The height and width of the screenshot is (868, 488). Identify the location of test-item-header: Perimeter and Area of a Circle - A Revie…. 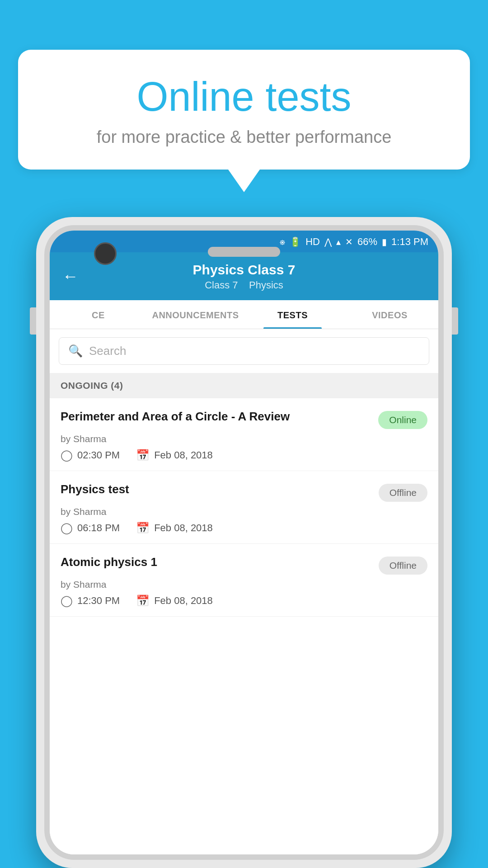
(244, 419).